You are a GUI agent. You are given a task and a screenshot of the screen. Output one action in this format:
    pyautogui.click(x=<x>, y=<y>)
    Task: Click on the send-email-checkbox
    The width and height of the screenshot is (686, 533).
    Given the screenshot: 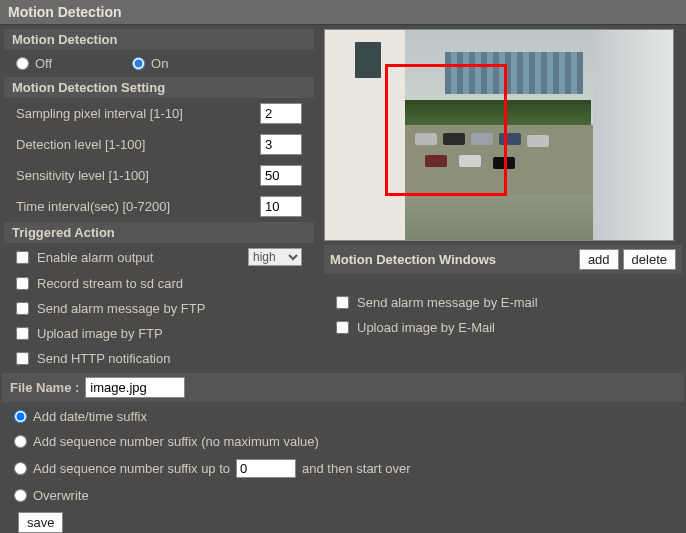 What is the action you would take?
    pyautogui.click(x=342, y=302)
    